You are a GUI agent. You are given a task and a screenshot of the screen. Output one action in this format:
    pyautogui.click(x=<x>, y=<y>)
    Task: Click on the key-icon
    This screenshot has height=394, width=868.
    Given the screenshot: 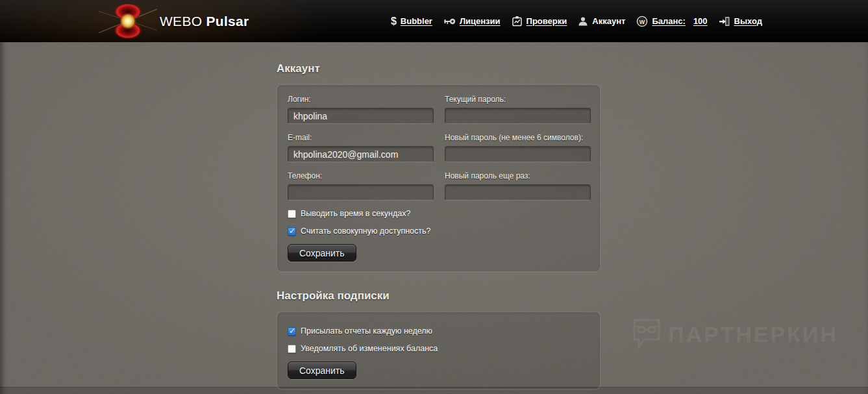 What is the action you would take?
    pyautogui.click(x=449, y=21)
    